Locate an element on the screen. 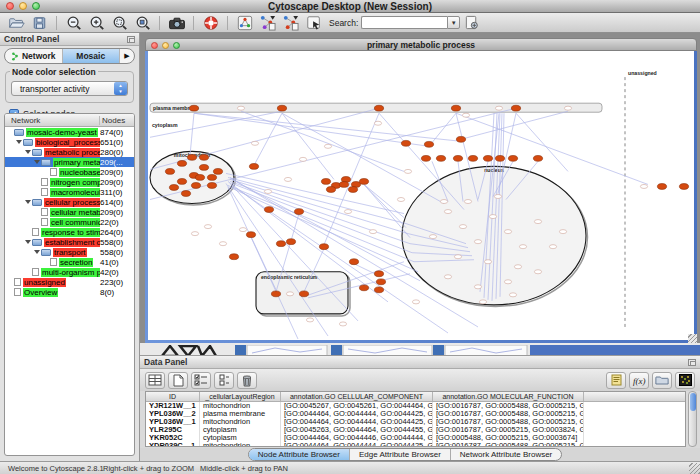 The image size is (700, 474). new-attribute-button is located at coordinates (178, 380).